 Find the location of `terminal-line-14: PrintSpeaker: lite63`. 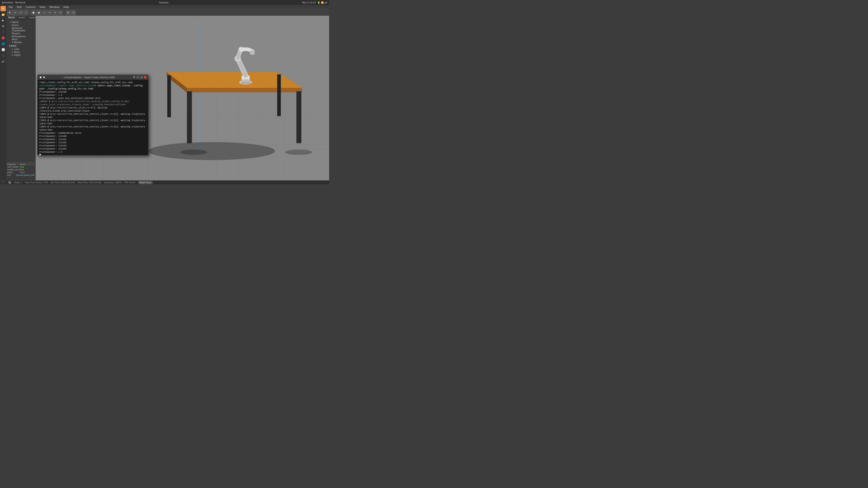

terminal-line-14: PrintSpeaker: lite63 is located at coordinates (93, 146).